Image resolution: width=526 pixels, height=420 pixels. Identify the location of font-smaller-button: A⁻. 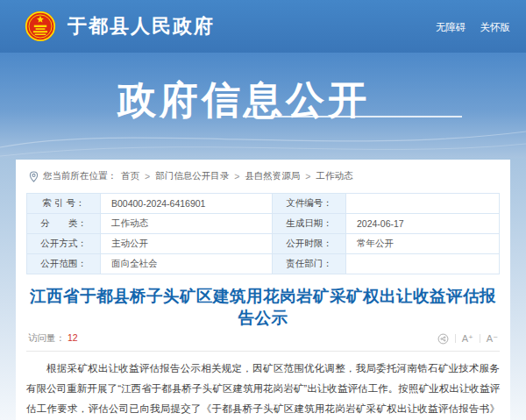
(493, 338).